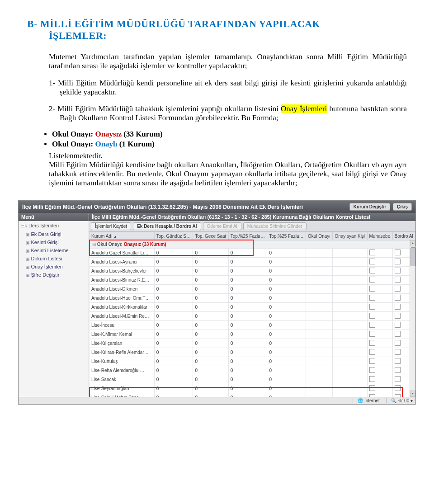 This screenshot has width=434, height=504. I want to click on col-kurum: Kurum Adı, so click(122, 236).